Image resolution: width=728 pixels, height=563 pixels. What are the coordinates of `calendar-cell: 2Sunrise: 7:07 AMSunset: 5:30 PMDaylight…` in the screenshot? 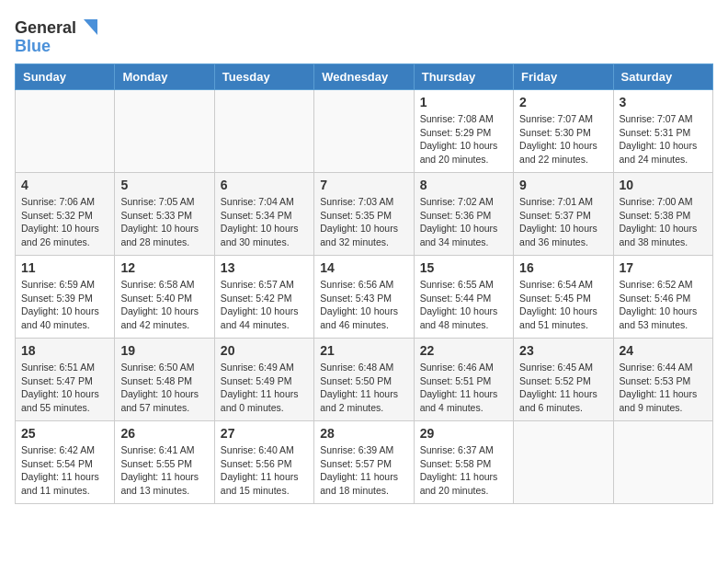 It's located at (563, 132).